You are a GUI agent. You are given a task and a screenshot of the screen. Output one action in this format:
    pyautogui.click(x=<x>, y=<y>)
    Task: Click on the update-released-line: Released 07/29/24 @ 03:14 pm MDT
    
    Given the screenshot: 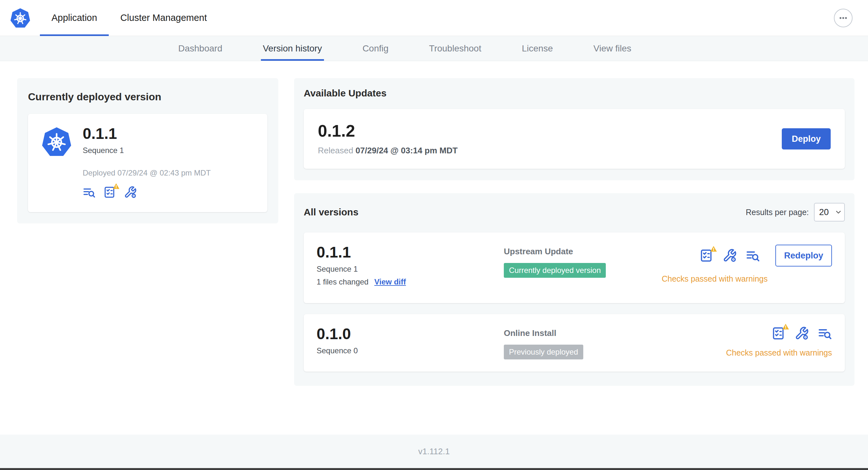 What is the action you would take?
    pyautogui.click(x=388, y=151)
    